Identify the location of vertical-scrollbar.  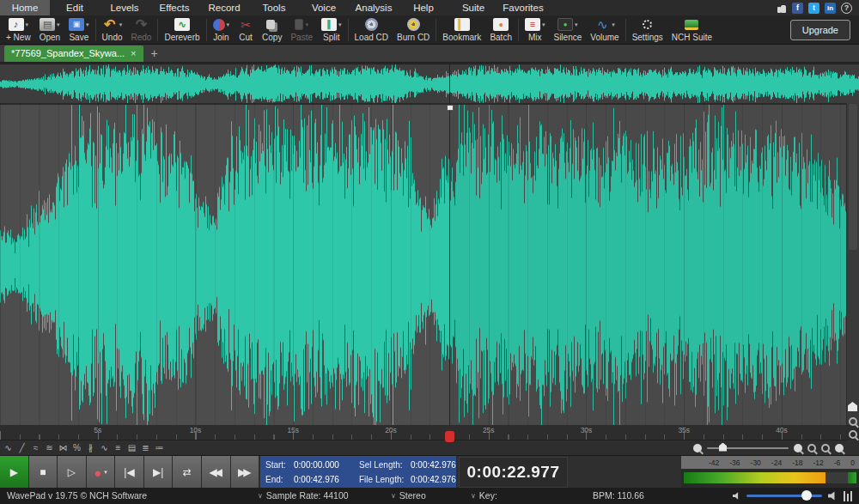
(852, 264).